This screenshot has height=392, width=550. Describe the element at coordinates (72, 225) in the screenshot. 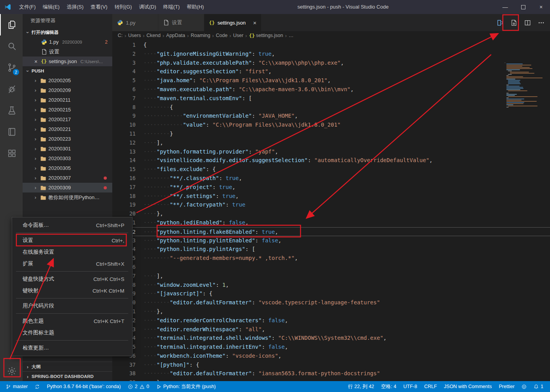

I see `context-menu-item-command-palette: 命令面板…Ctrl+Shift+P` at that location.